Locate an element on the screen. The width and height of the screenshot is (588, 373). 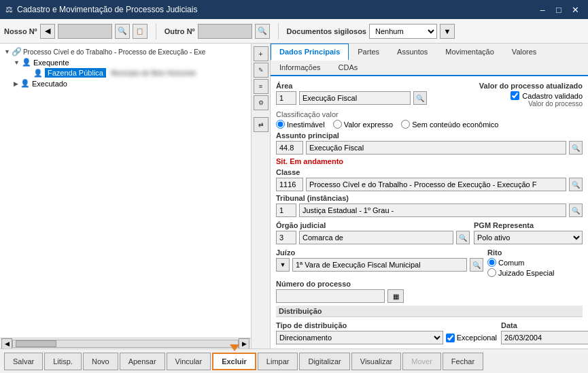
title-bar: ⚖ Cadastro e Movimentação de Processos J… is located at coordinates (294, 10).